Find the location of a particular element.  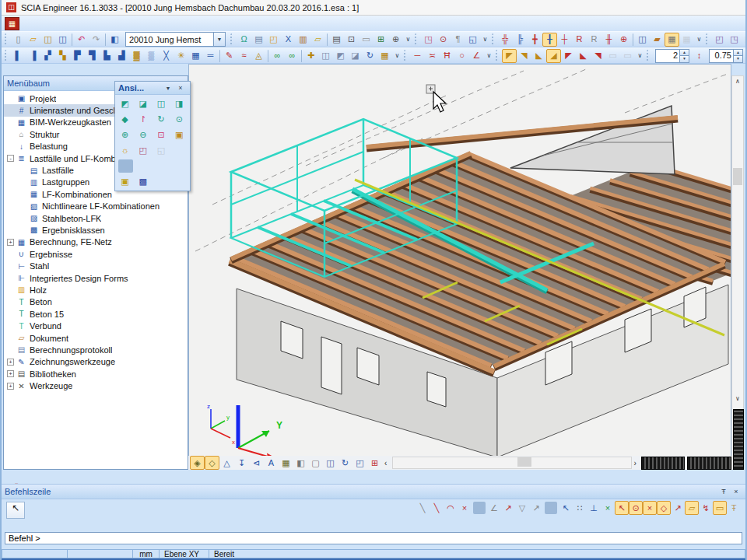

layers-icon: ▤ is located at coordinates (258, 40).